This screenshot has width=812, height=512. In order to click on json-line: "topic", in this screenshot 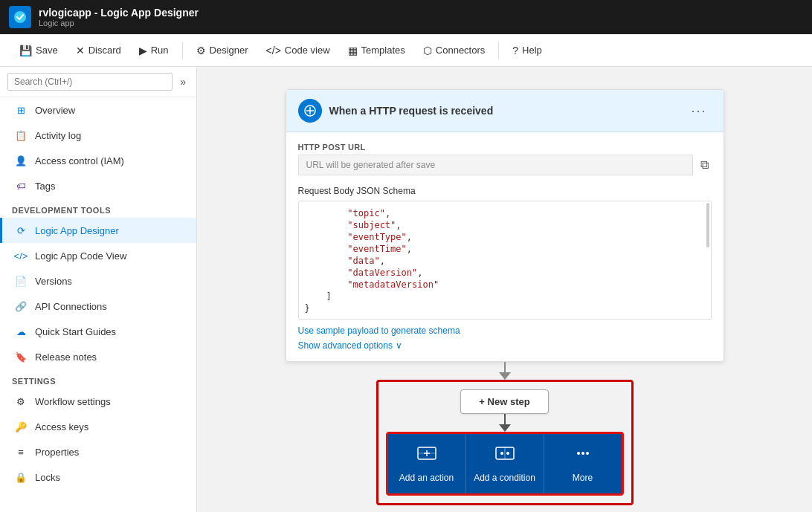, I will do `click(505, 213)`.